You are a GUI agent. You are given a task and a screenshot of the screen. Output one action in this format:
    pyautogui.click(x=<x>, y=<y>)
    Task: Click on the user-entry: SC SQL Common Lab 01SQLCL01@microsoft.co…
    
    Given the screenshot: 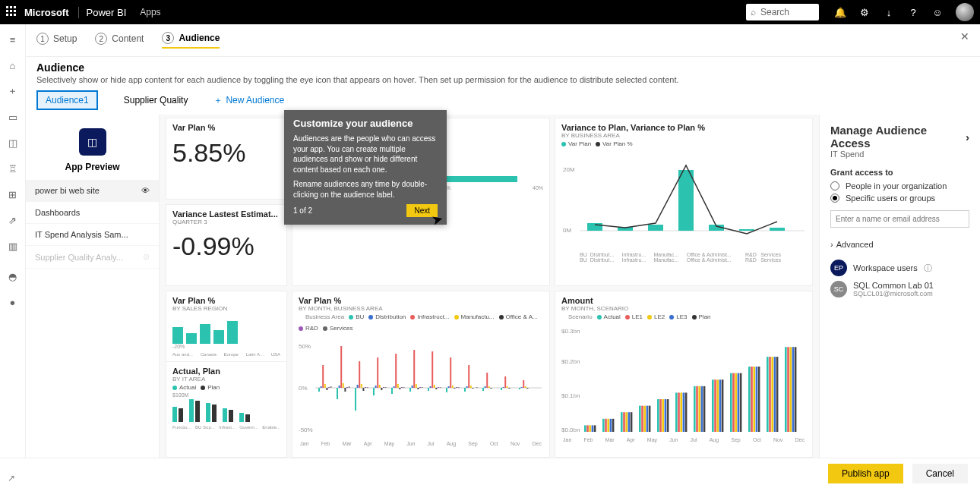 What is the action you would take?
    pyautogui.click(x=899, y=289)
    